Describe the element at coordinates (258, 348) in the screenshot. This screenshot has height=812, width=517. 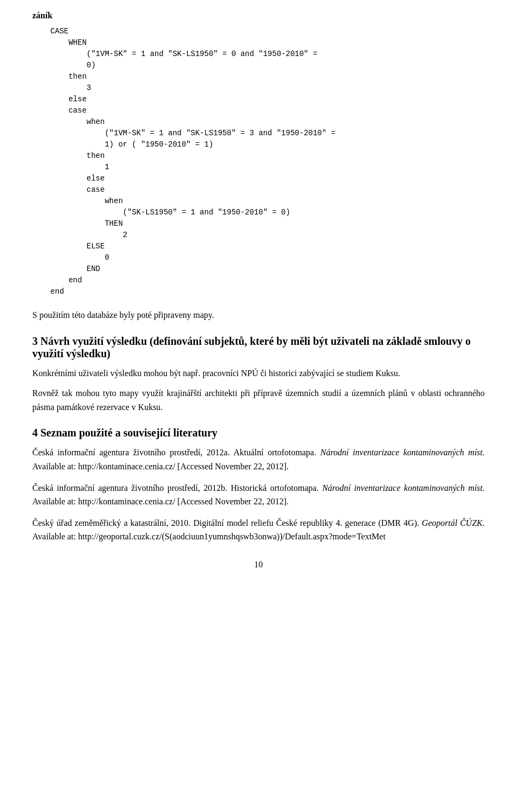
I see `section3-heading: 3 Návrh využití výsledku (definování sub…` at that location.